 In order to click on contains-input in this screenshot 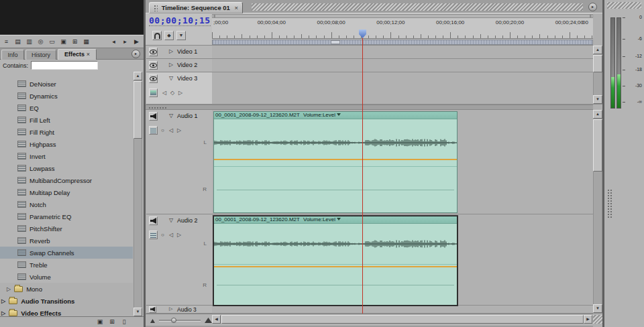, I will do `click(64, 66)`.